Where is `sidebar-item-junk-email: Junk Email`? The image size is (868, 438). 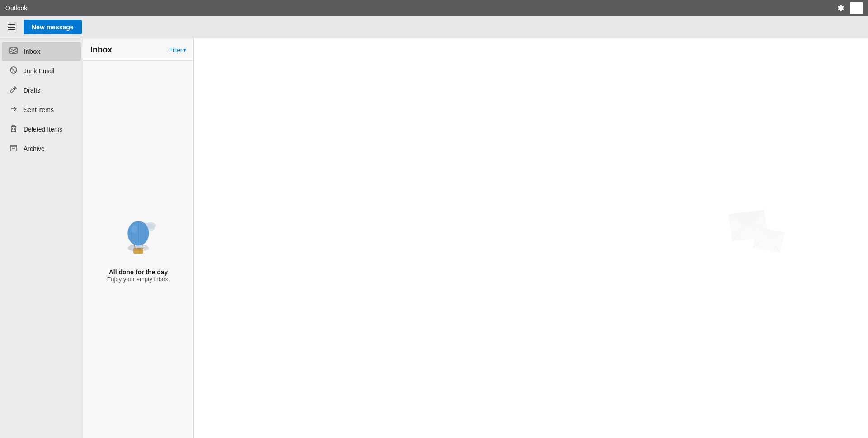
sidebar-item-junk-email: Junk Email is located at coordinates (42, 71).